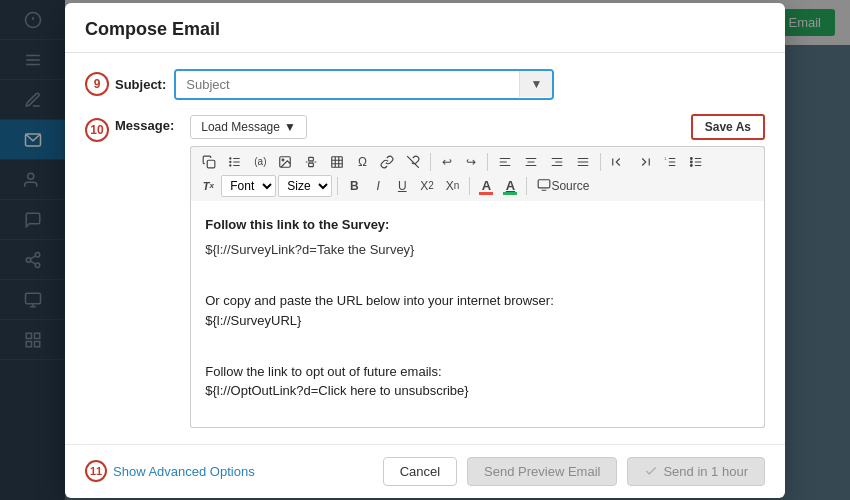 This screenshot has height=500, width=850. What do you see at coordinates (354, 186) in the screenshot?
I see `tb-bold-btn: B` at bounding box center [354, 186].